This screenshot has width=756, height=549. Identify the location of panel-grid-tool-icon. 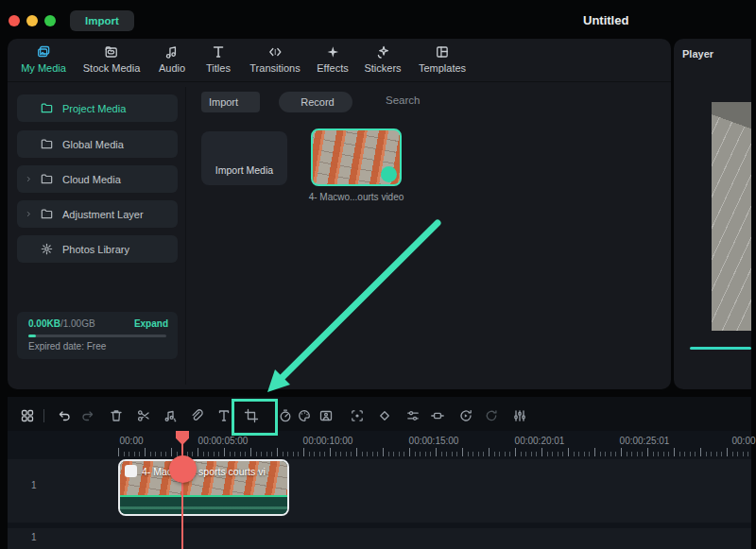
(27, 416).